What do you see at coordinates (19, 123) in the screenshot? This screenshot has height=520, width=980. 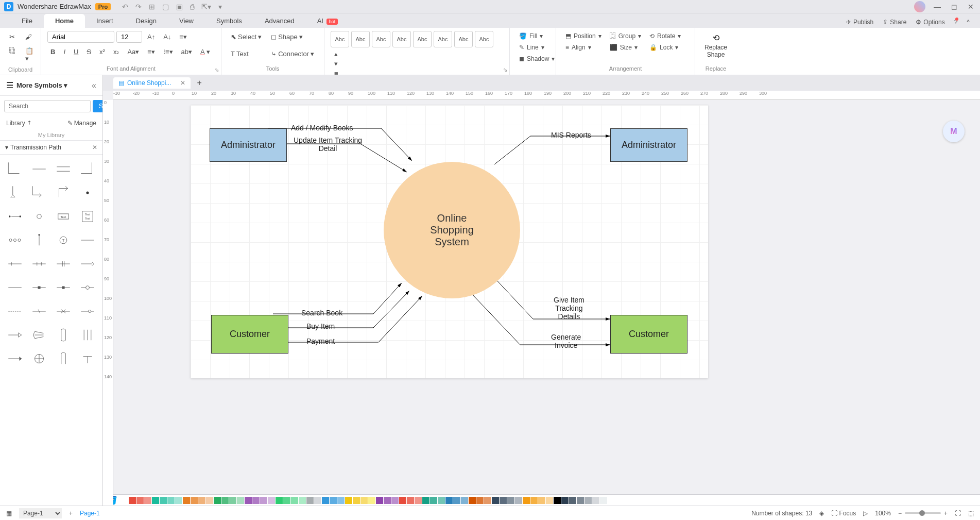 I see `library-label: Library ⇡` at bounding box center [19, 123].